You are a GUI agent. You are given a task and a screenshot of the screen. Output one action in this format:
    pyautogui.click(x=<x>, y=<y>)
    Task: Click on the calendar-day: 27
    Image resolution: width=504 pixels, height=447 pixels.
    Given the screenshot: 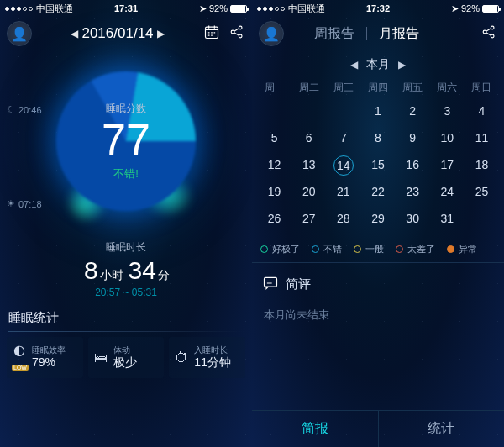 What is the action you would take?
    pyautogui.click(x=309, y=218)
    